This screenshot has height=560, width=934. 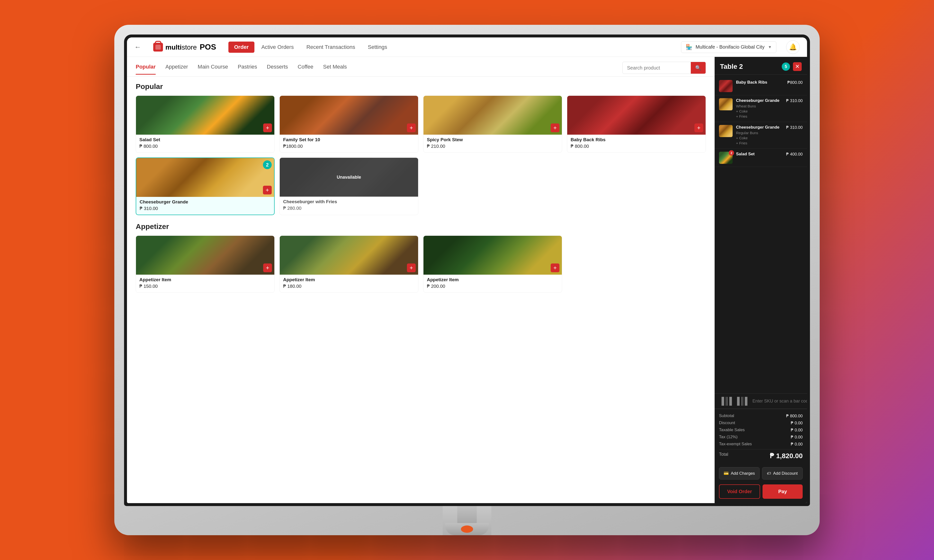 I want to click on product-card-app1: + Appetizer Item ₱ 150.00, so click(x=205, y=264).